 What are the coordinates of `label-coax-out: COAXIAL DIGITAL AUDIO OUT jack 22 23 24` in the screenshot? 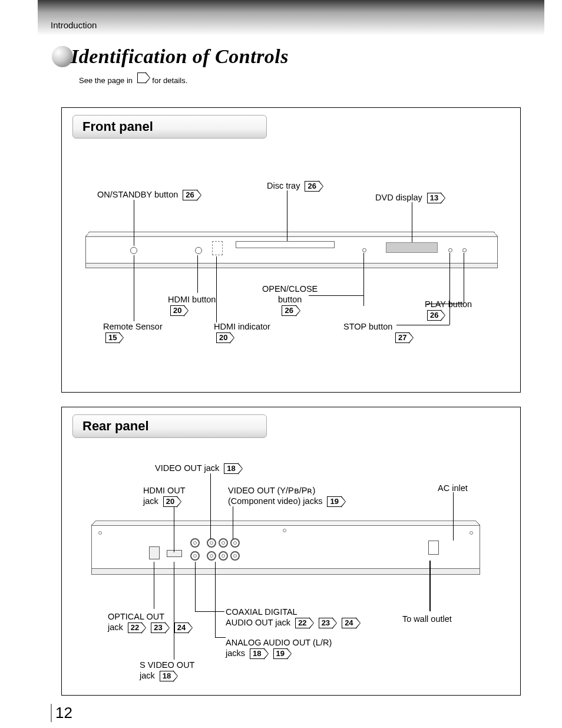 It's located at (293, 618).